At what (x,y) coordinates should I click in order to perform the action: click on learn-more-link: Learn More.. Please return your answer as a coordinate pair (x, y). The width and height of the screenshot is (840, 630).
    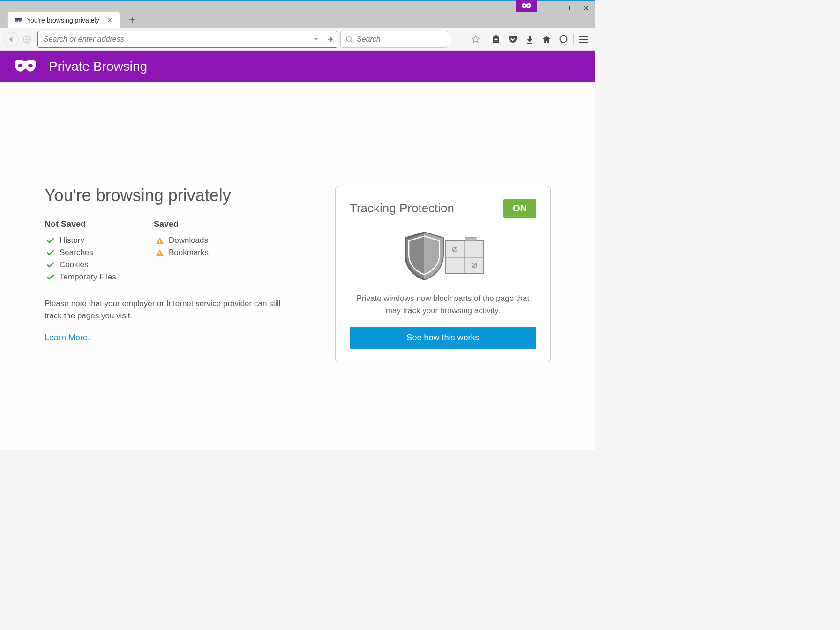
    Looking at the image, I should click on (68, 338).